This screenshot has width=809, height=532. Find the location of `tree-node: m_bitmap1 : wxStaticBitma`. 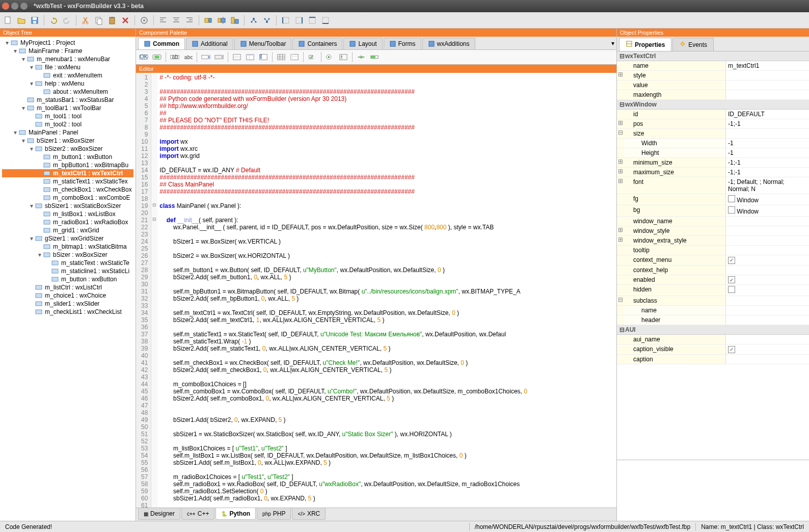

tree-node: m_bitmap1 : wxStaticBitma is located at coordinates (68, 247).